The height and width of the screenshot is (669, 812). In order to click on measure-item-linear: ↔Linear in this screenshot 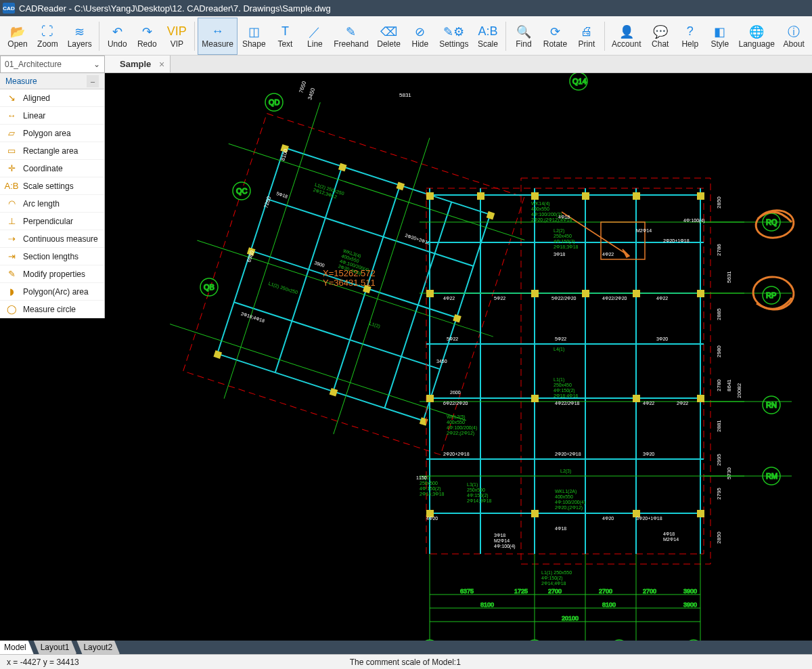, I will do `click(52, 116)`.